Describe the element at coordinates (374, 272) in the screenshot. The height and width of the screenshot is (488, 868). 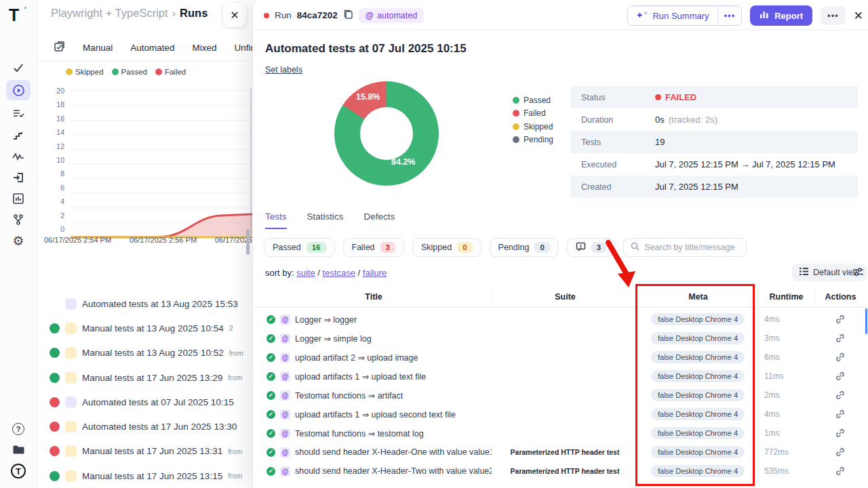
I see `sort-failure-link: failure` at that location.